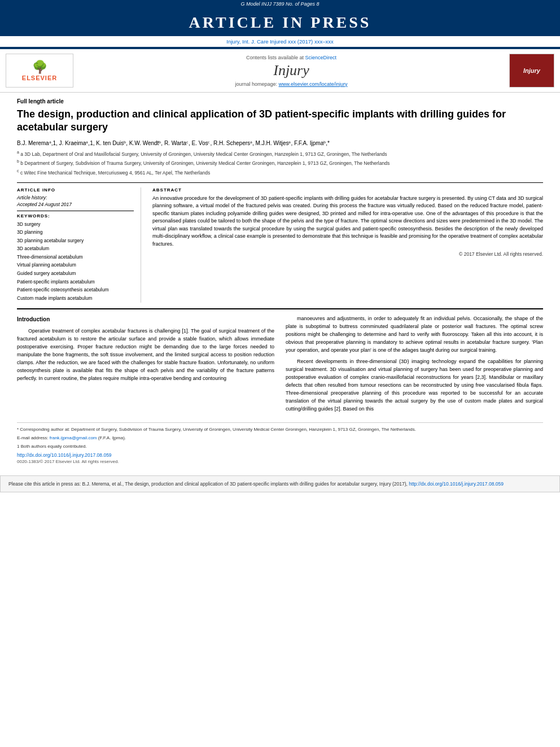 This screenshot has width=560, height=747. I want to click on journal-center-info: Contents lists available at ScienceDirec…, so click(291, 71).